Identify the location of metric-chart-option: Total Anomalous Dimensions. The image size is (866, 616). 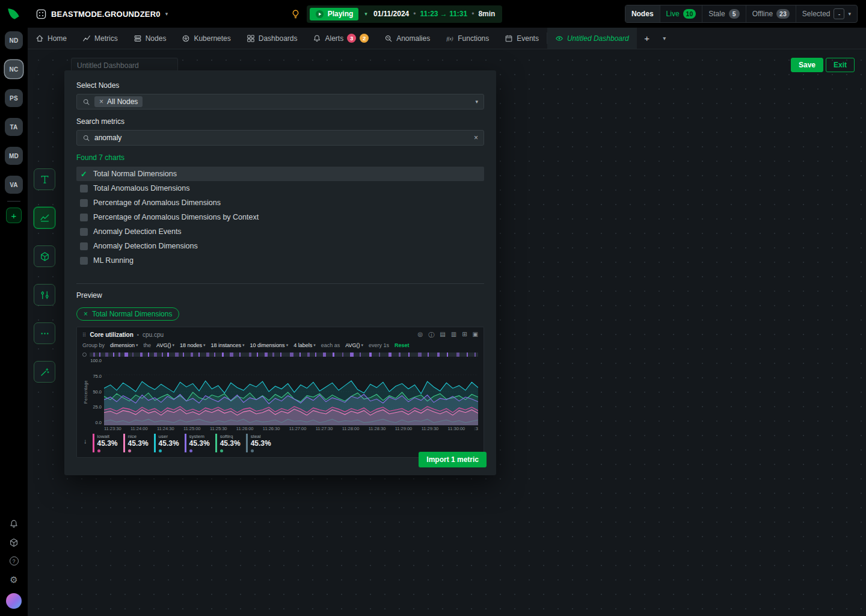
(280, 188).